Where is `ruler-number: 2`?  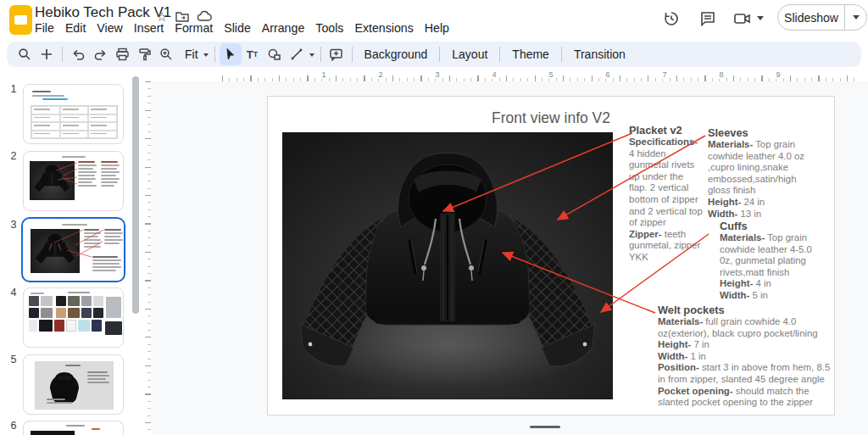
ruler-number: 2 is located at coordinates (381, 75).